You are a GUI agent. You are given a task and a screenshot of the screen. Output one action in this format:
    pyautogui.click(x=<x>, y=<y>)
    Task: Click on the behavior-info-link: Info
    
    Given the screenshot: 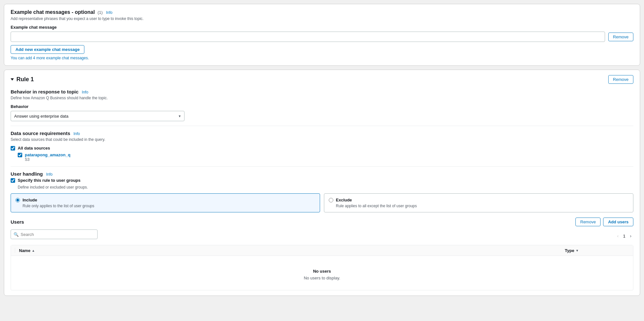 What is the action you would take?
    pyautogui.click(x=85, y=92)
    